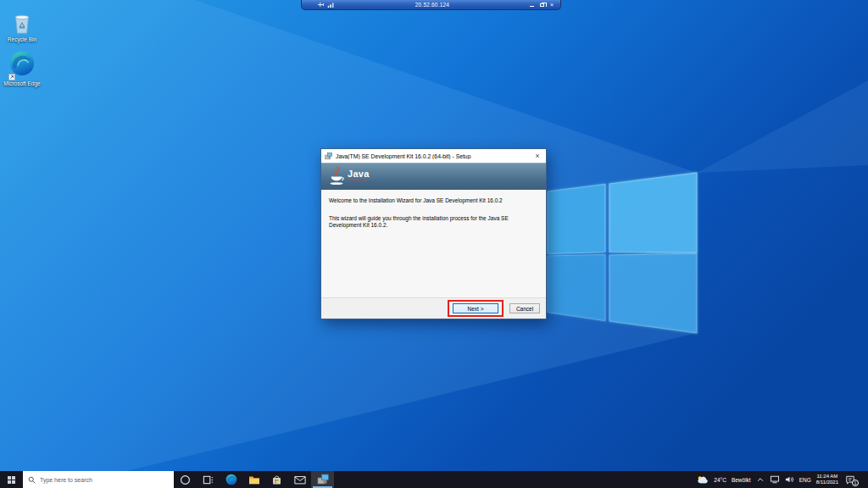  I want to click on rdp-minimize-button, so click(532, 7).